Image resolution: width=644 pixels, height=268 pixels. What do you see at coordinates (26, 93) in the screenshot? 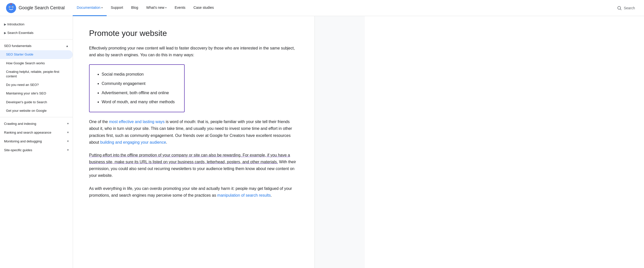
I see `sidebar-item-label: Maintaining your site's SEO` at bounding box center [26, 93].